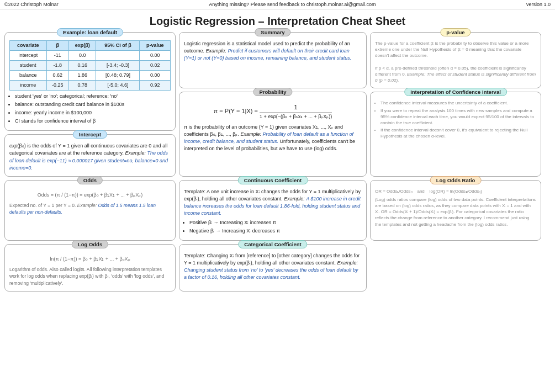 This screenshot has width=555, height=392. Describe the element at coordinates (90, 209) in the screenshot. I see `odds-desc: Expected no. of Y = 1 per Y = 0. Example…` at that location.